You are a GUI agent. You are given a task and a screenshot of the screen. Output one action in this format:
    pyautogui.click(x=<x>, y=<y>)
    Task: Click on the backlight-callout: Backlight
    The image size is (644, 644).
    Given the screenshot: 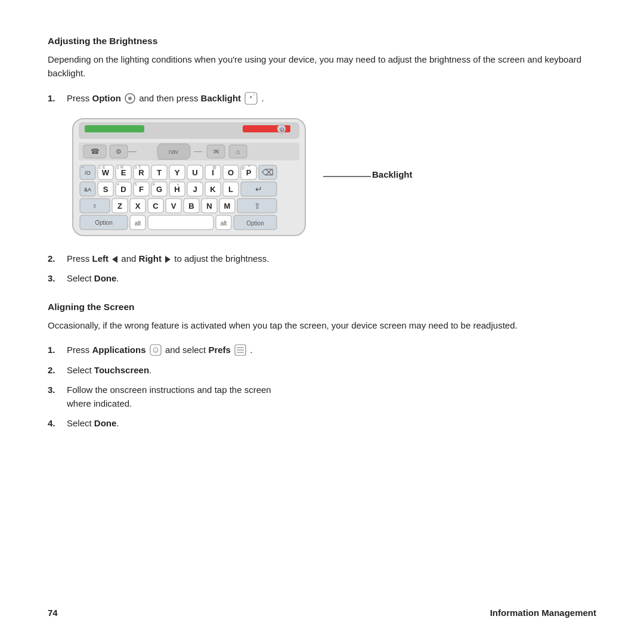 What is the action you would take?
    pyautogui.click(x=362, y=178)
    